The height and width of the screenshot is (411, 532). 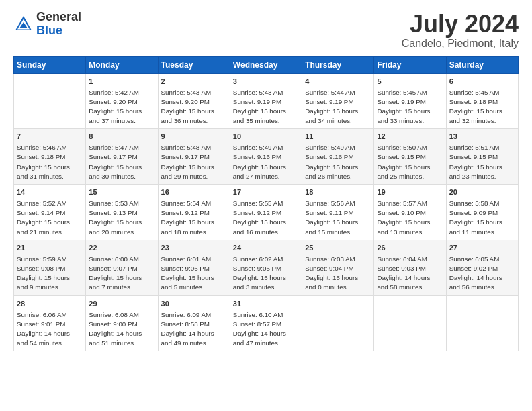 I want to click on day-cell: 13Sunrise: 5:51 AM Sunset: 9:15 PM Dayli…, so click(x=482, y=157).